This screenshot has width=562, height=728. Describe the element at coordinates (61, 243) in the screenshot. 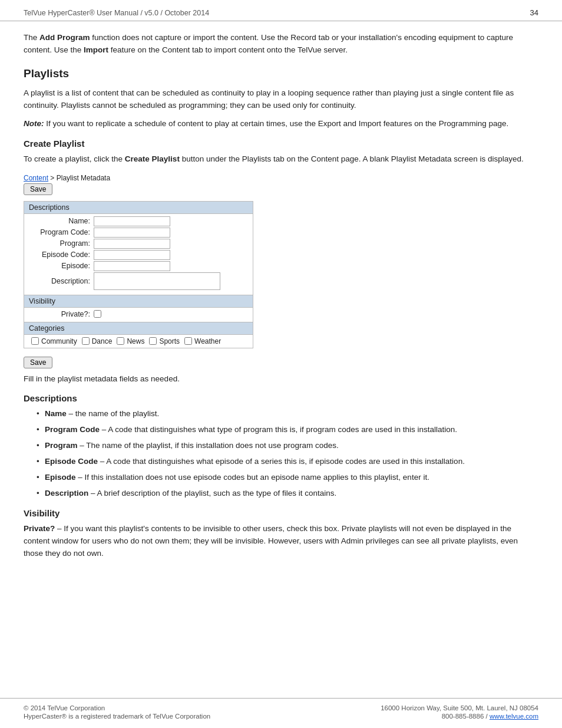

I see `program-label: Program:` at that location.